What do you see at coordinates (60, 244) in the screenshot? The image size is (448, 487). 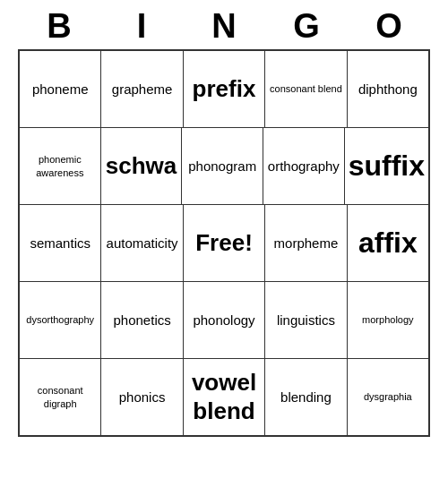 I see `cell-text-2-0: semantics` at bounding box center [60, 244].